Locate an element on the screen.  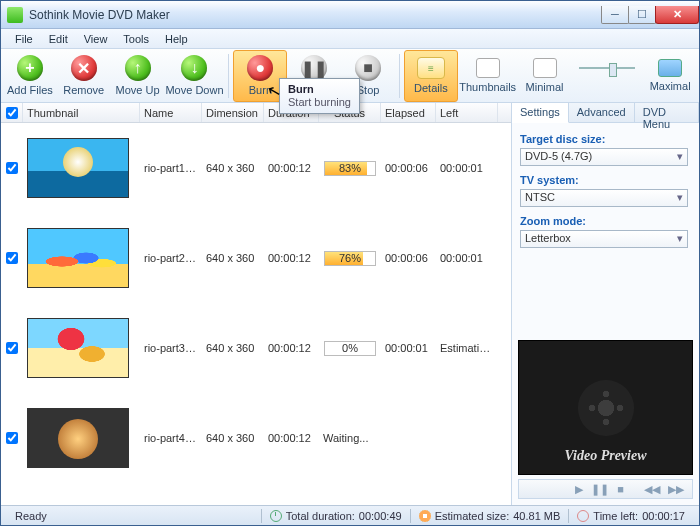
menu-view: View is located at coordinates (96, 39).